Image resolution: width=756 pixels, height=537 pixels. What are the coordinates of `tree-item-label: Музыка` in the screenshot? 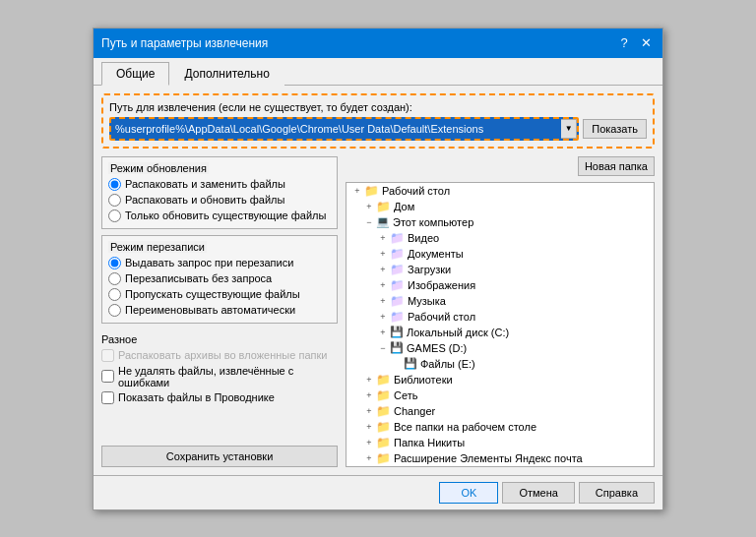 It's located at (427, 301).